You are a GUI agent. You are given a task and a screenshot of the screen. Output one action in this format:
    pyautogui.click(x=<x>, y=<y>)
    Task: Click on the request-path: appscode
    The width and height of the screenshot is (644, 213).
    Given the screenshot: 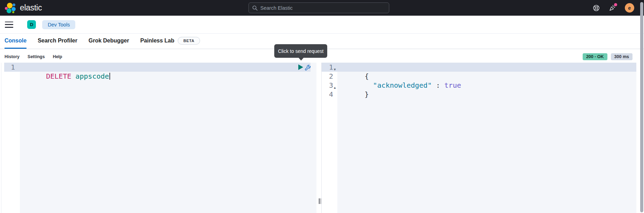 What is the action you would take?
    pyautogui.click(x=92, y=76)
    